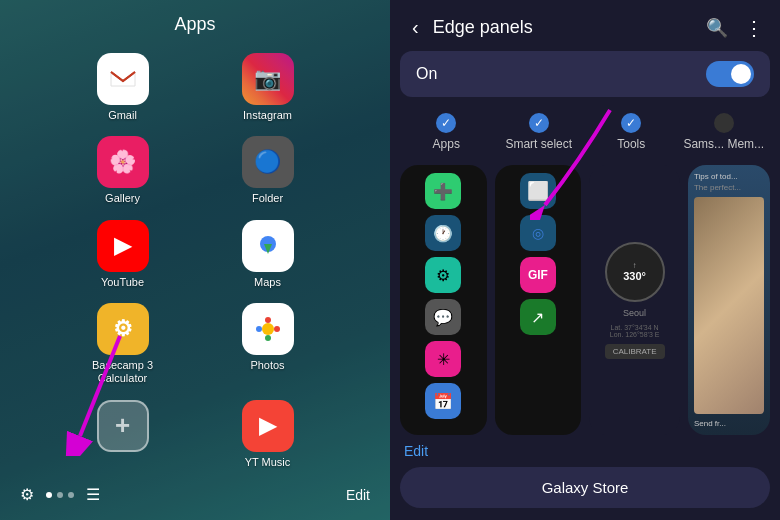 This screenshot has height=520, width=780. What do you see at coordinates (268, 434) in the screenshot?
I see `app-item-ytmusic: ▶ YT Music` at bounding box center [268, 434].